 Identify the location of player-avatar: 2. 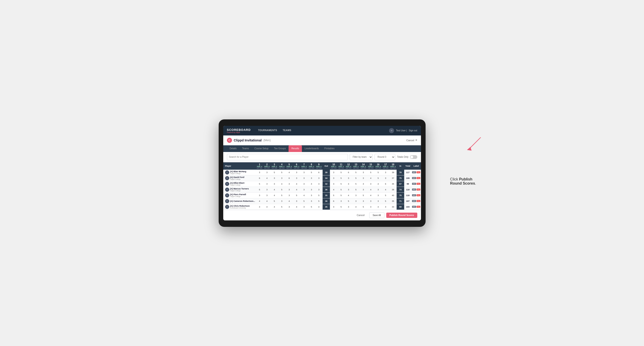
(227, 178).